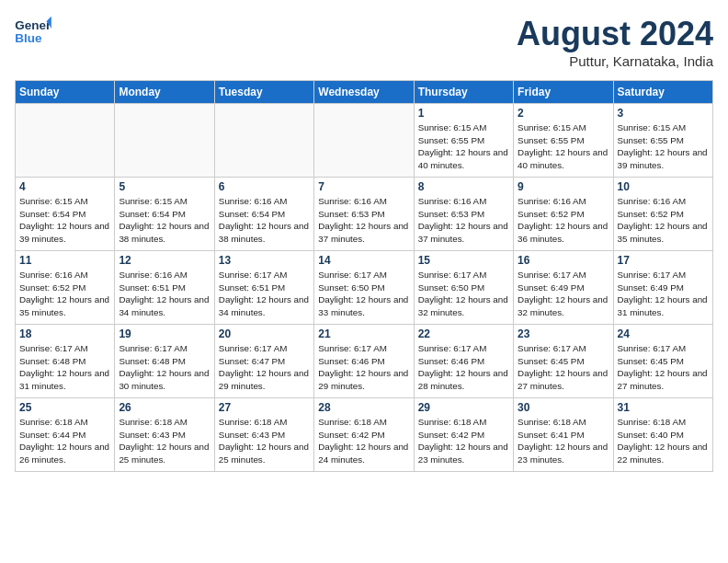  I want to click on calendar-cell: 13Sunrise: 6:17 AMSunset: 6:51 PMDayligh…, so click(264, 288).